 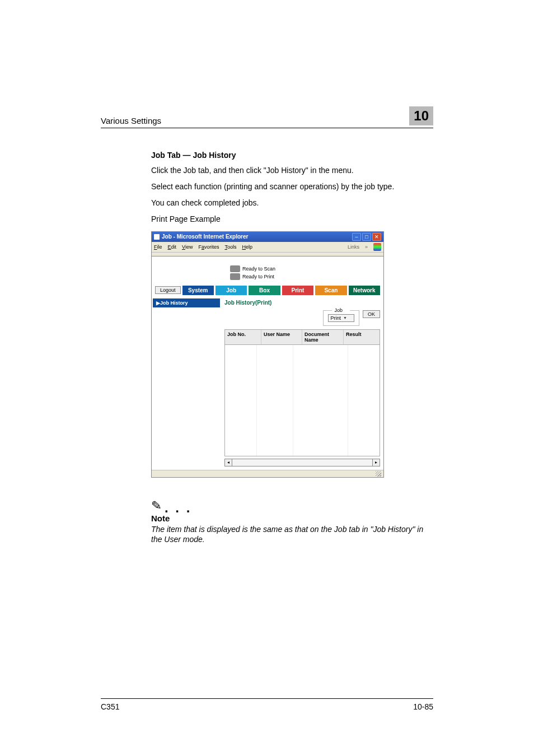 What do you see at coordinates (268, 254) in the screenshot?
I see `toolbar-area` at bounding box center [268, 254].